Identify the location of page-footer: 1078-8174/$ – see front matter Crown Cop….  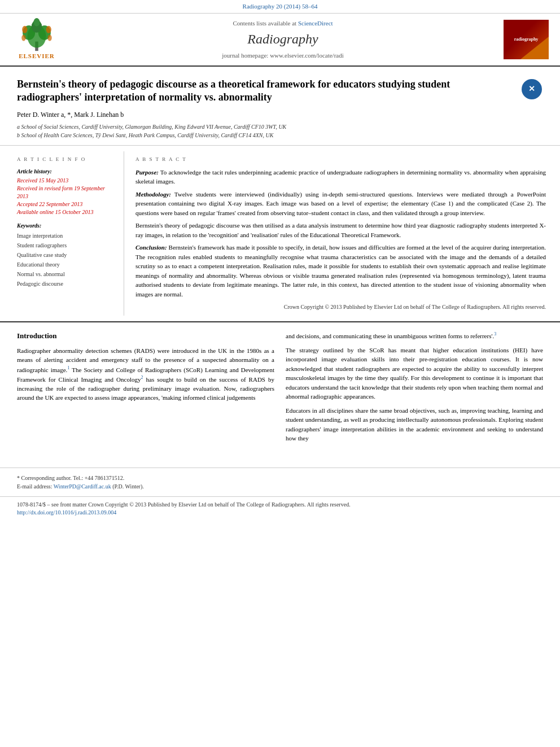
(280, 508).